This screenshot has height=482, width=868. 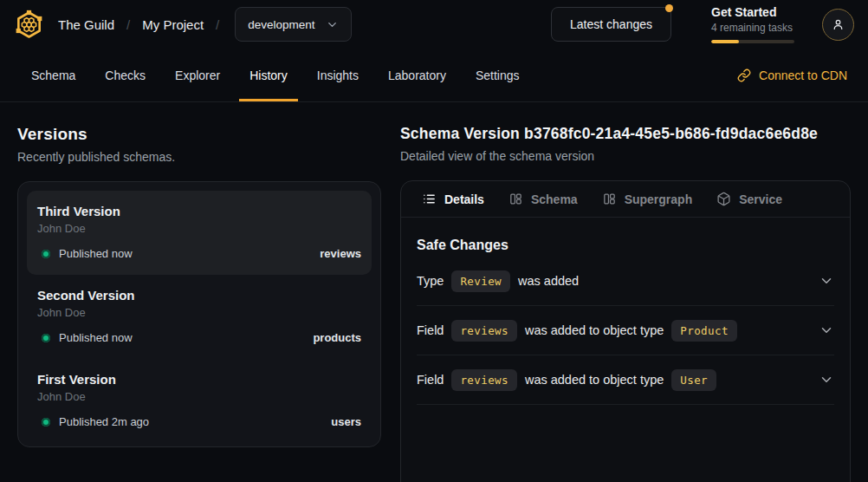 I want to click on schema-version-subtitle: Detailed view of the schema version, so click(x=625, y=156).